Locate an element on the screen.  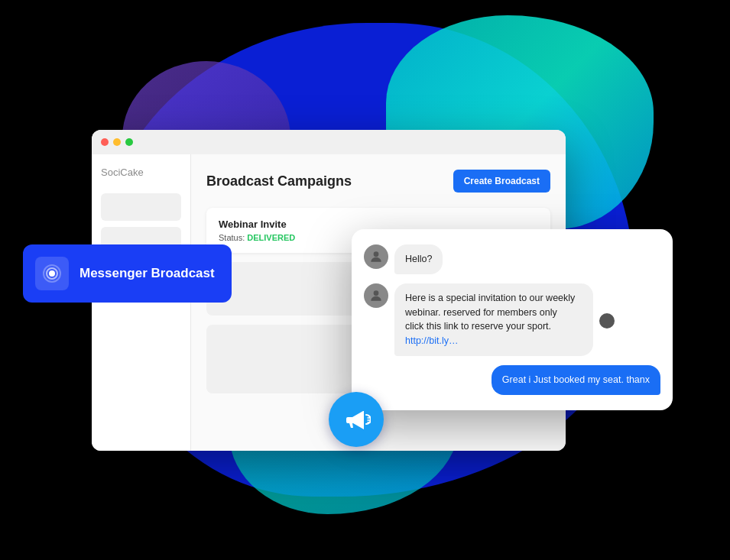
chat-link: http://bit.ly… is located at coordinates (431, 341).